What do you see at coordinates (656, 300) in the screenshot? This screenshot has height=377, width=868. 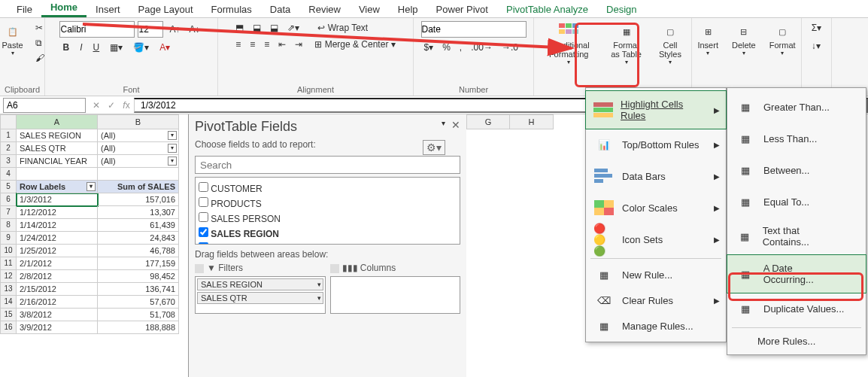 I see `menu-clear-rules: ⌫ Clear Rules ▶` at bounding box center [656, 300].